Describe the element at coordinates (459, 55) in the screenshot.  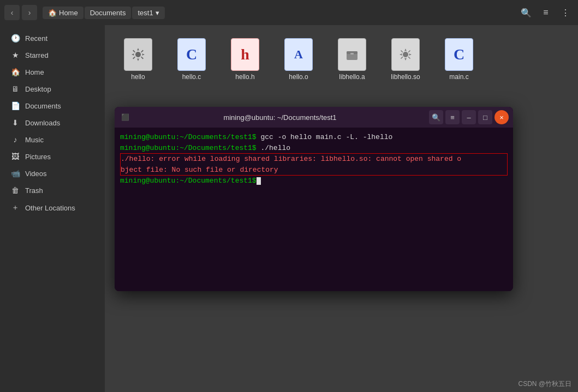
I see `file-icon-main-c: C` at that location.